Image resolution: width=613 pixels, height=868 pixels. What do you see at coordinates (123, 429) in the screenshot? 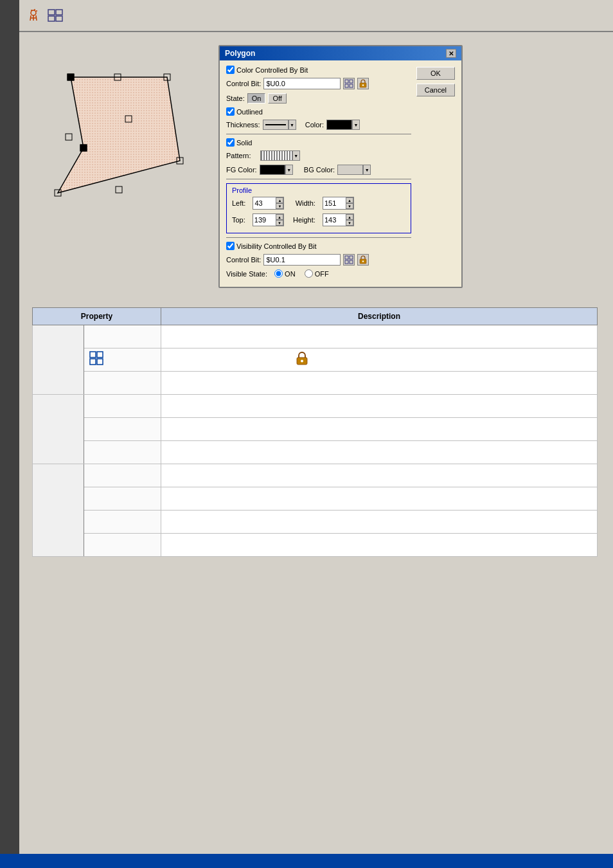
I see `table-subprop-cell-2b` at bounding box center [123, 429].